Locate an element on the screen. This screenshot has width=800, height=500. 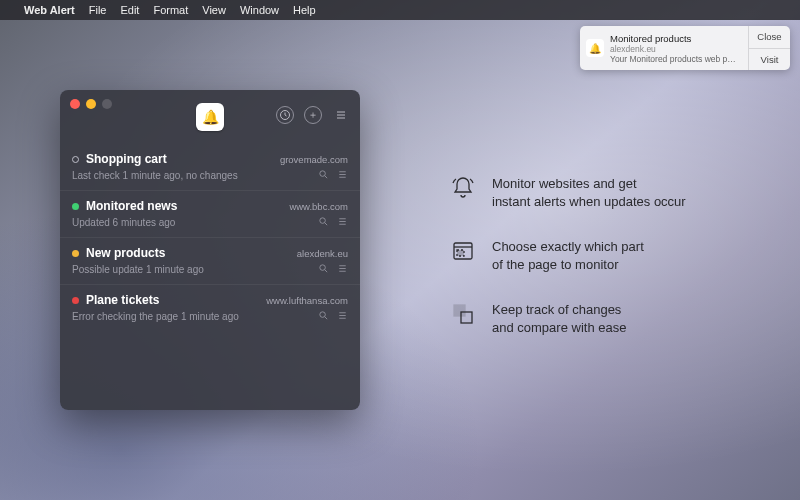
menubar-item-file: File is located at coordinates (98, 10).